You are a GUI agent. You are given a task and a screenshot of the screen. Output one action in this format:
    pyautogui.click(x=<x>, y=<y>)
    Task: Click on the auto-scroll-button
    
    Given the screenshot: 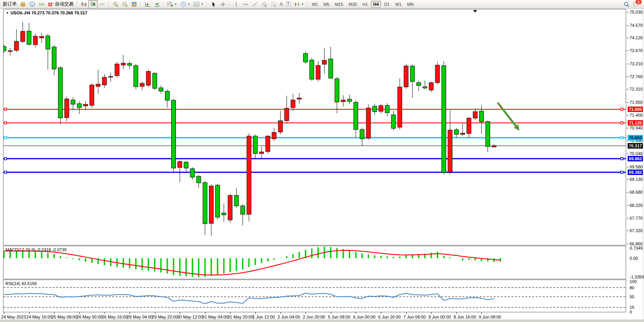 What is the action you would take?
    pyautogui.click(x=147, y=4)
    